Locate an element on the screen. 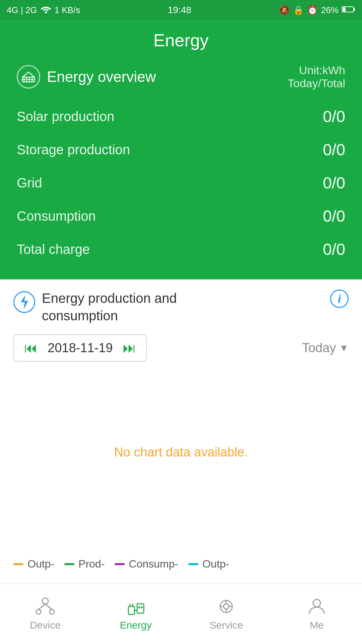 This screenshot has width=362, height=644. alarm-icon: ⏰ is located at coordinates (312, 10).